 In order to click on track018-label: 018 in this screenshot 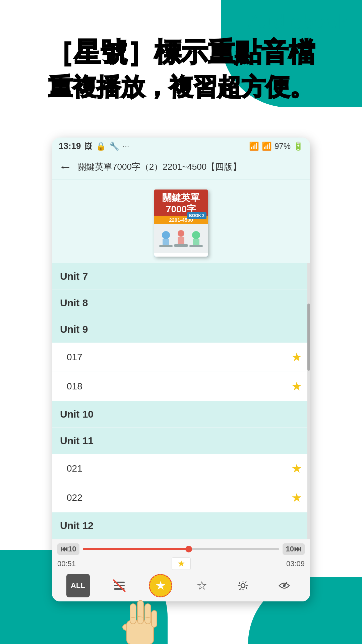, I will do `click(74, 386)`.